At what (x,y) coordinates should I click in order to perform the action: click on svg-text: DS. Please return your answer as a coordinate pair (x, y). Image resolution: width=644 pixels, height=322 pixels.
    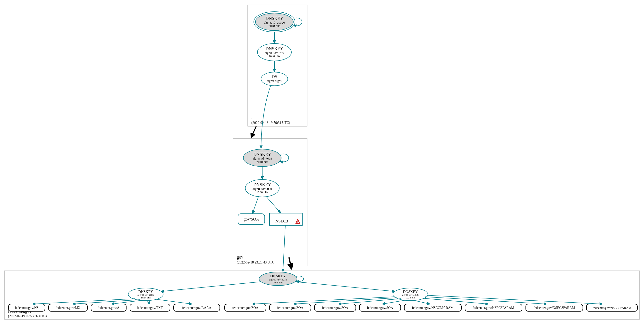
    Looking at the image, I should click on (274, 77).